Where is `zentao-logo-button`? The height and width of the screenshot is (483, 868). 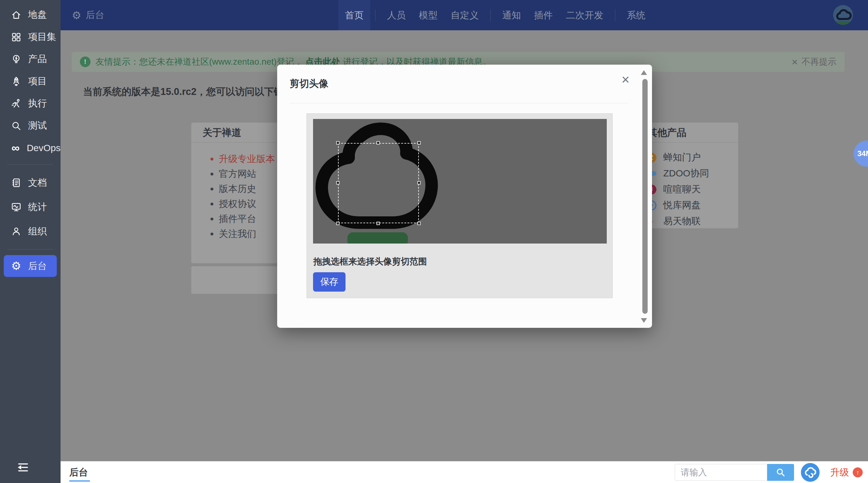
zentao-logo-button is located at coordinates (810, 473).